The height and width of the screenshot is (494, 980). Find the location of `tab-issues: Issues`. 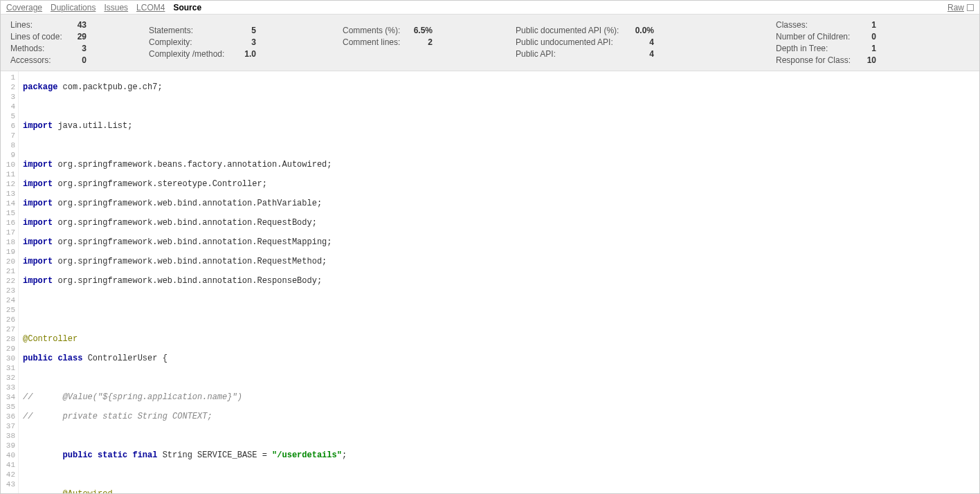

tab-issues: Issues is located at coordinates (116, 8).